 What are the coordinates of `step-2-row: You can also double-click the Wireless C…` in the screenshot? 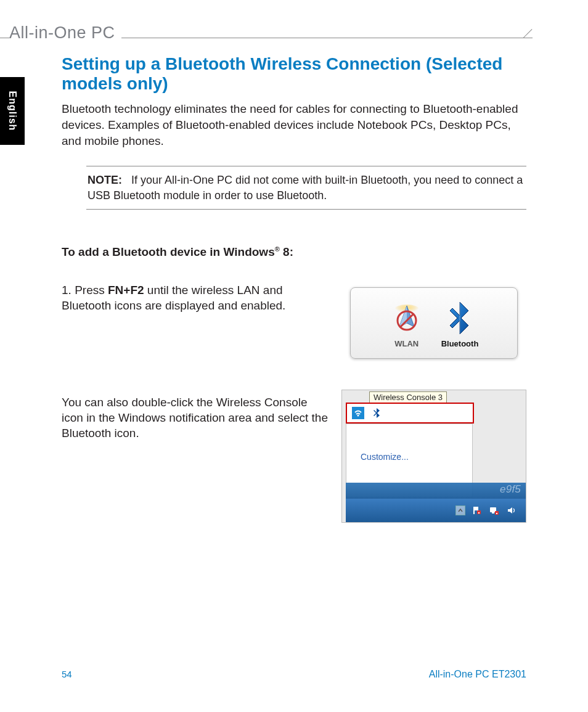 It's located at (294, 456).